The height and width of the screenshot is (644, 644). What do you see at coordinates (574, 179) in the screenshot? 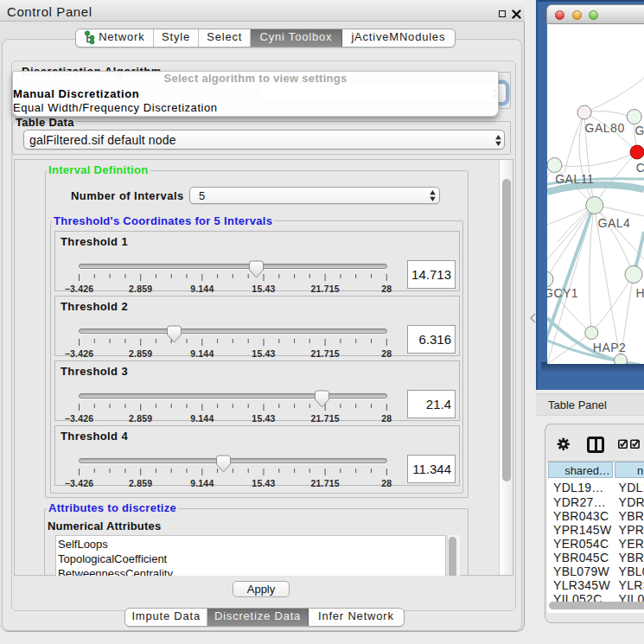
I see `svg-text: GAL11` at bounding box center [574, 179].